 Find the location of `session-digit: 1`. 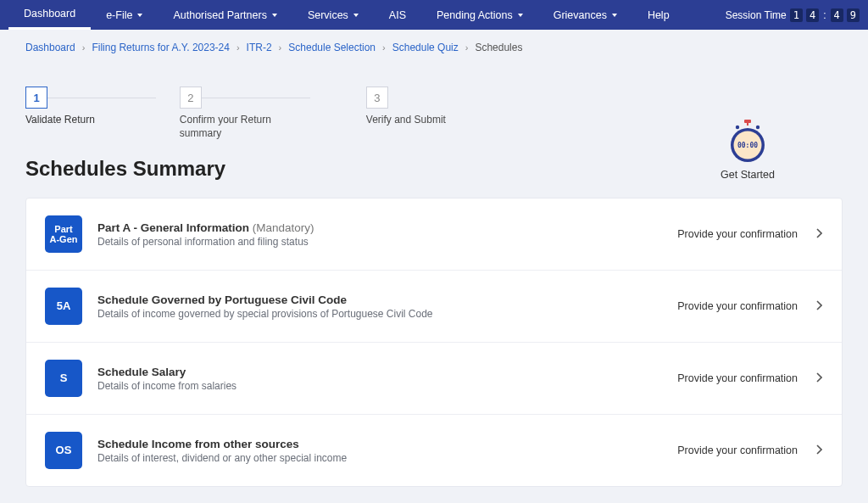

session-digit: 1 is located at coordinates (797, 15).